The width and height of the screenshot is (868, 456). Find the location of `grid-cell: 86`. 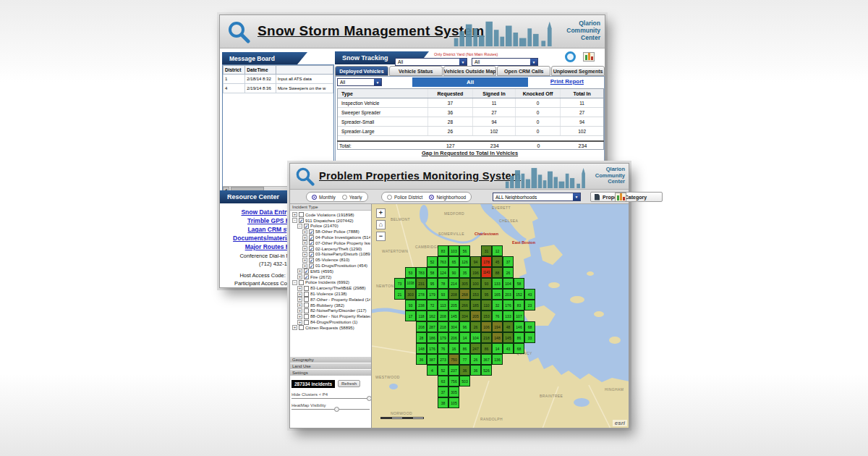

grid-cell: 86 is located at coordinates (464, 349).